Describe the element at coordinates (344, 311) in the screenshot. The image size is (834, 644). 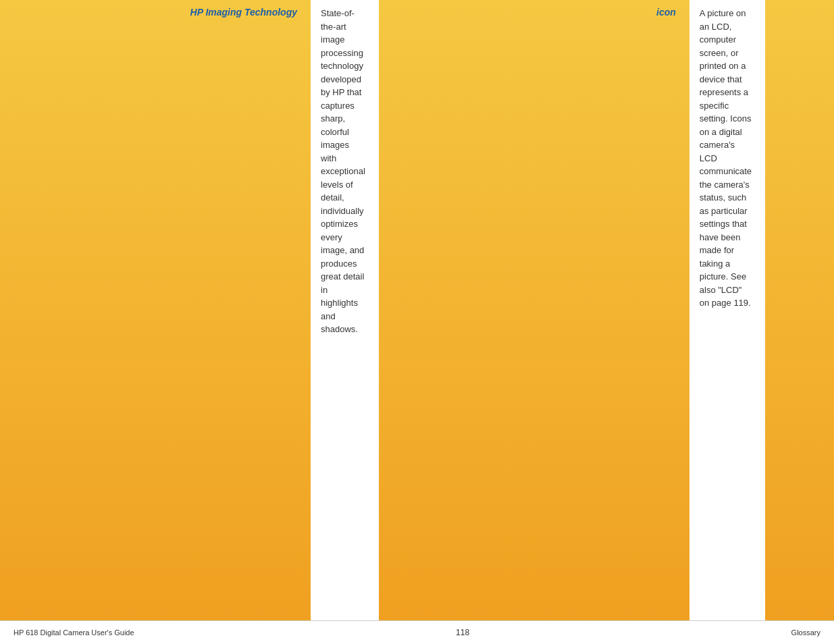
I see `definition-cell: State-of-the-art image processing techno…` at that location.